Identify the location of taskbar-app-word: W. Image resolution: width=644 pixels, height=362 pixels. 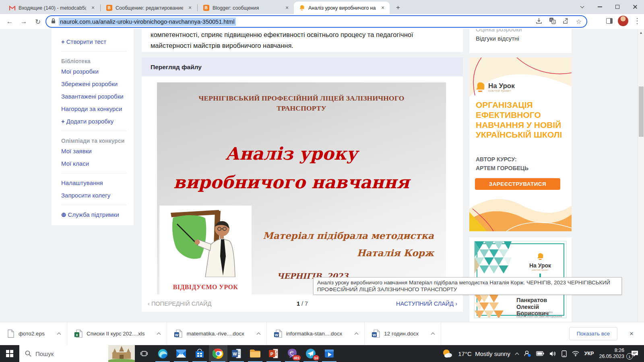
(237, 354).